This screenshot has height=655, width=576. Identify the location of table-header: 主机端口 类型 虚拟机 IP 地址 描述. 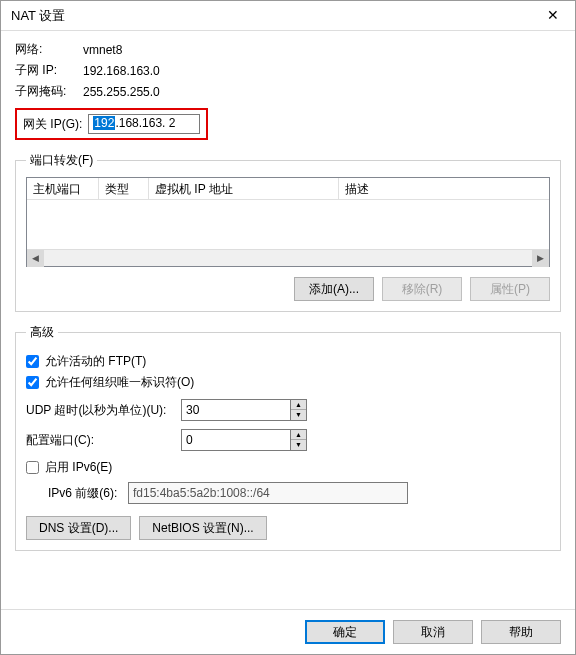
(288, 189).